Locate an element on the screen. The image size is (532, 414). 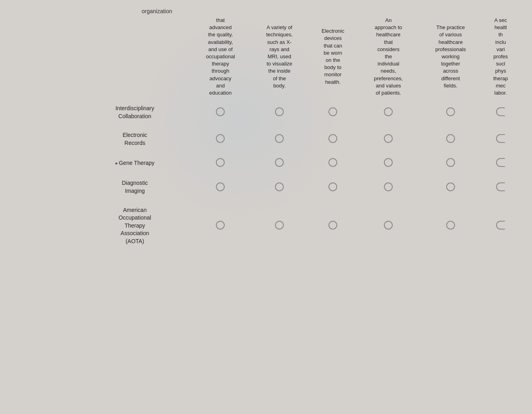
row-label-interdisciplinary: InterdisciplinaryCollaboration is located at coordinates (135, 113).